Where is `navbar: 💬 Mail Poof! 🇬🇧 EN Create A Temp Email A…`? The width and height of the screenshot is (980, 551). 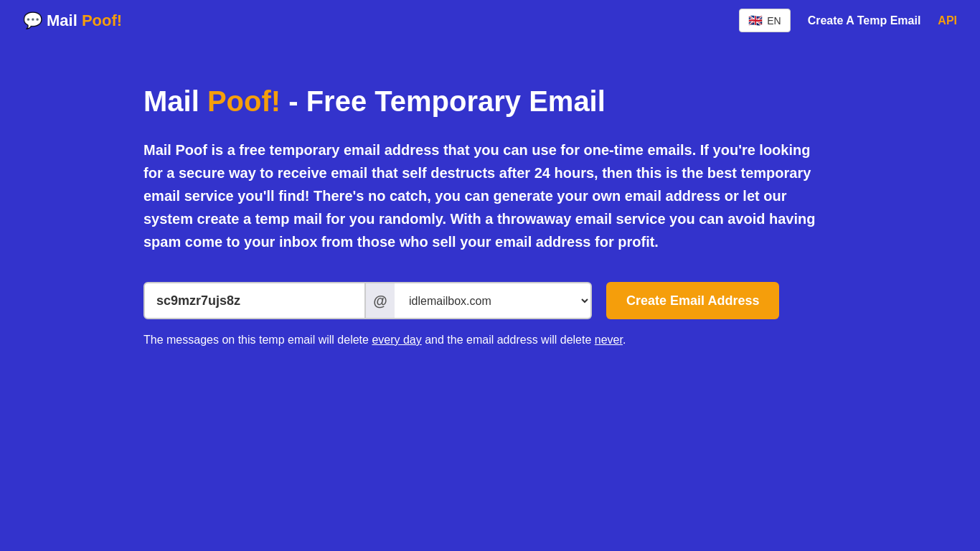
navbar: 💬 Mail Poof! 🇬🇧 EN Create A Temp Email A… is located at coordinates (490, 20).